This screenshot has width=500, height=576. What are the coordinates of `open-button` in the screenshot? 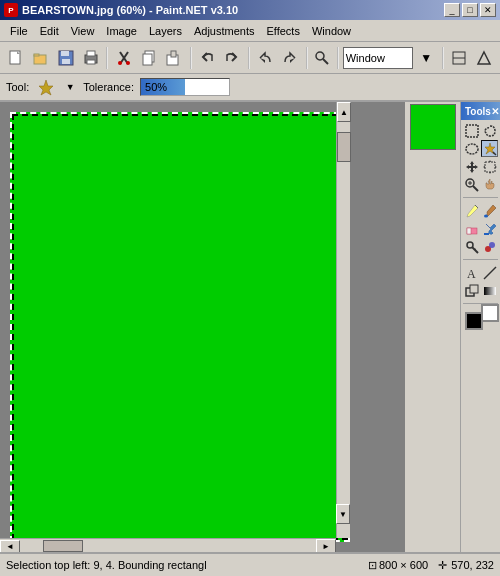 It's located at (40, 58).